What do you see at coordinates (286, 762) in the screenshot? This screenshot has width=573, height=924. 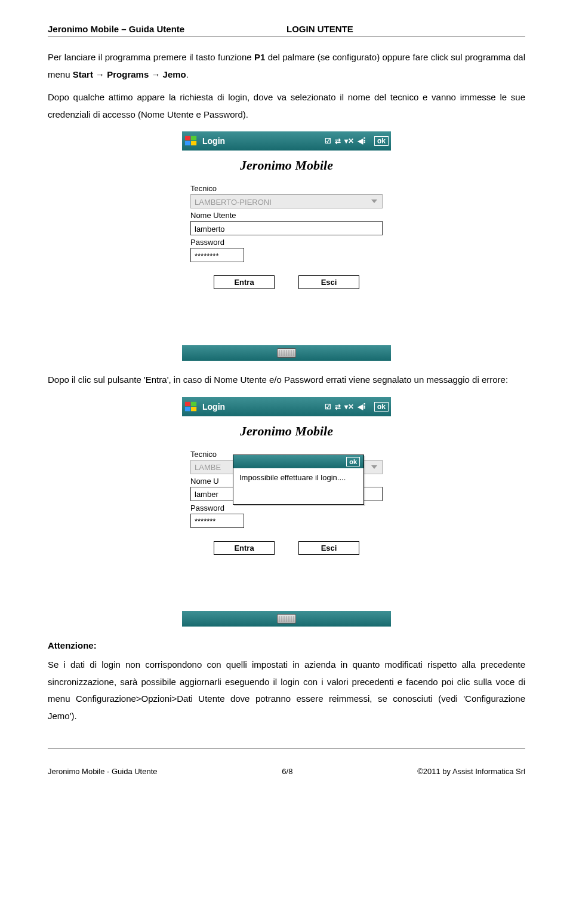 I see `doc-footer: Jeronimo Mobile - Guida Utente 6/8 ©2011…` at bounding box center [286, 762].